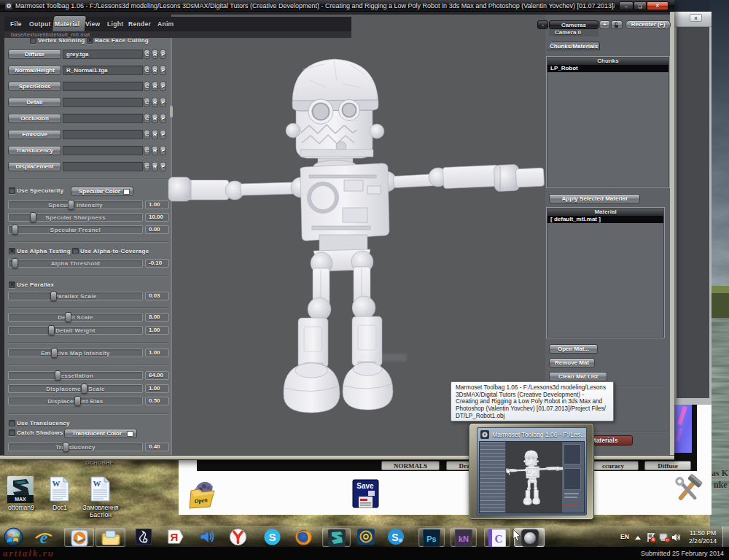  Describe the element at coordinates (464, 537) in the screenshot. I see `purple-app-taskbar-button: kN` at that location.